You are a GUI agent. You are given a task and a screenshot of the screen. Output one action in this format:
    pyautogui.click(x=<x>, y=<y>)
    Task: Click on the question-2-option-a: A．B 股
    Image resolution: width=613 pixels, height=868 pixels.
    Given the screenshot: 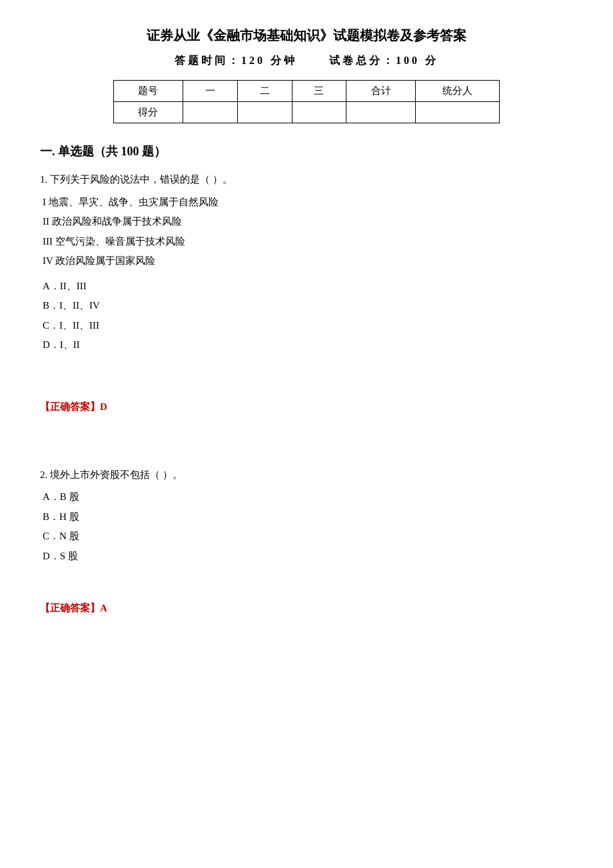 What is the action you would take?
    pyautogui.click(x=306, y=497)
    